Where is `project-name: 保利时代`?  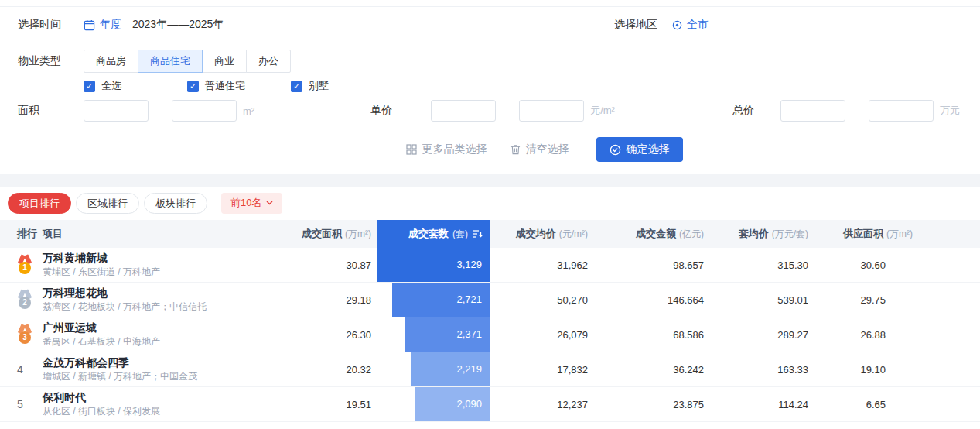
project-name: 保利时代 is located at coordinates (169, 397).